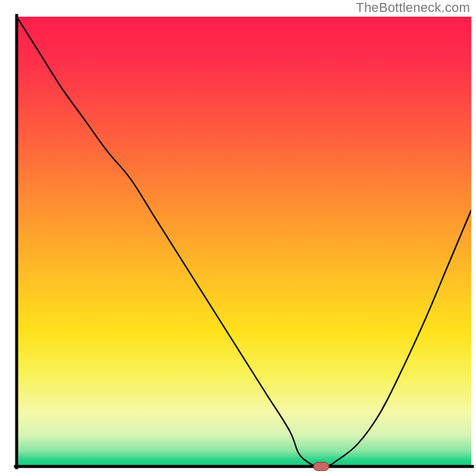 Image resolution: width=476 pixels, height=476 pixels. What do you see at coordinates (413, 8) in the screenshot?
I see `watermark-text: TheBottleneck.com` at bounding box center [413, 8].